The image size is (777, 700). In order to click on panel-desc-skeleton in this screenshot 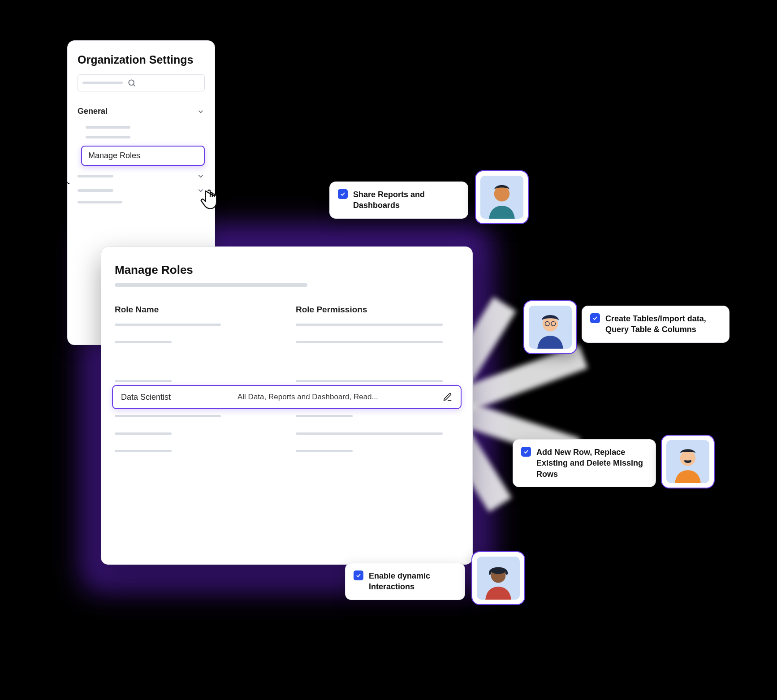, I will do `click(211, 285)`.